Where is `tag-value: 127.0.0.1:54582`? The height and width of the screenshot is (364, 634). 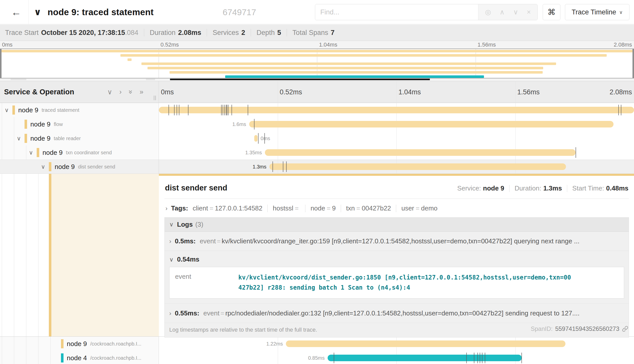 tag-value: 127.0.0.1:54582 is located at coordinates (239, 208).